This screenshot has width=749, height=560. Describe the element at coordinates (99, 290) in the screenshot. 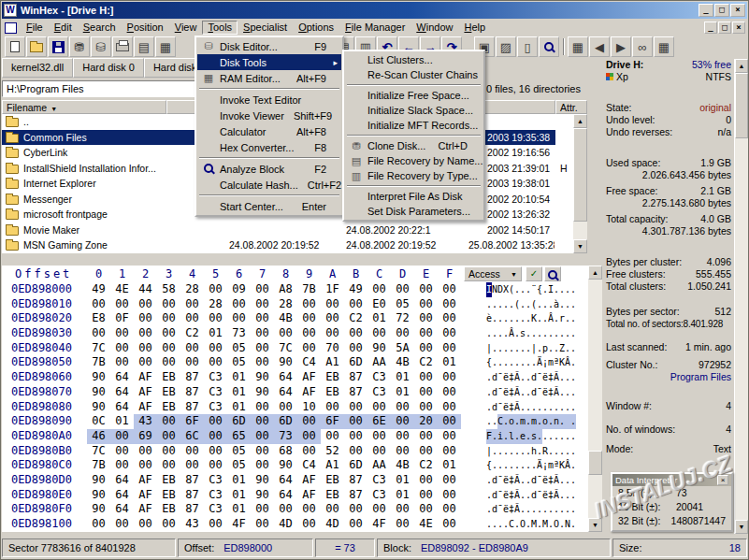

I see `hex-byte: 49` at that location.